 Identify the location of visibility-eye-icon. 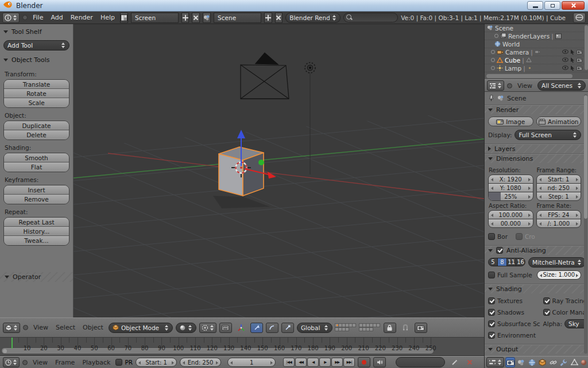
(565, 60).